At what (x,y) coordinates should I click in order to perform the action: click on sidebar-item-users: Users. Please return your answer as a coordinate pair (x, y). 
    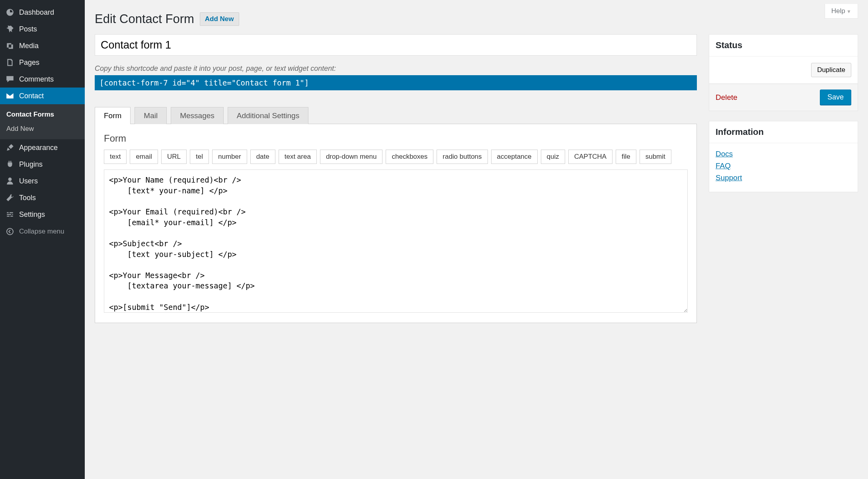
    Looking at the image, I should click on (42, 181).